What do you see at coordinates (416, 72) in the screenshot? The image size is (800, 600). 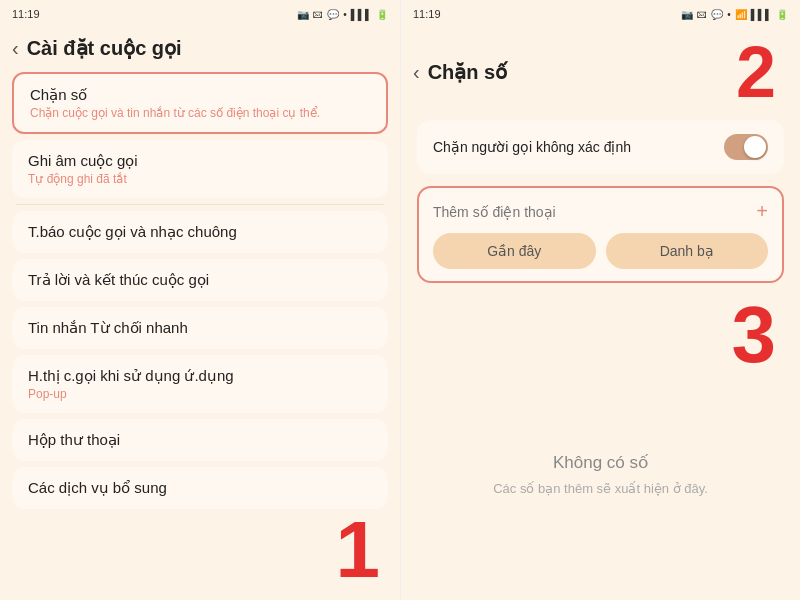 I see `right-back-button: ‹` at bounding box center [416, 72].